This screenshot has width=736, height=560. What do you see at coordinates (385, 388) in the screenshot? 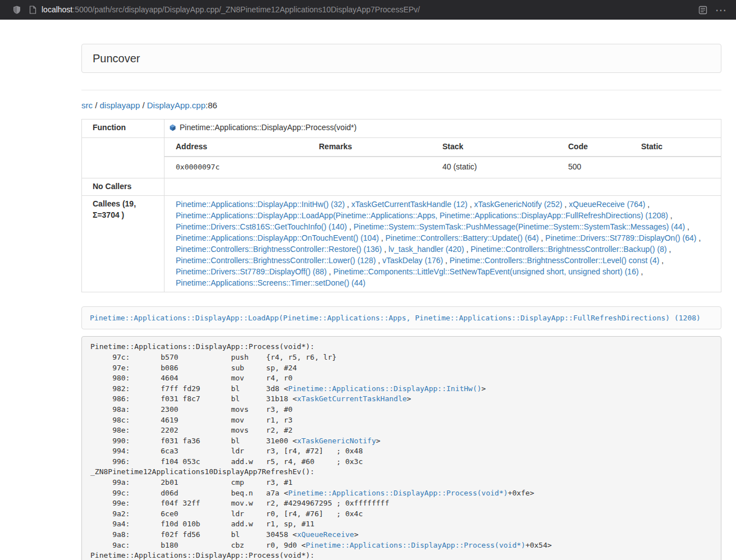
I see `code-symbol-link: Pinetime::Applications::DisplayApp::Init…` at bounding box center [385, 388].